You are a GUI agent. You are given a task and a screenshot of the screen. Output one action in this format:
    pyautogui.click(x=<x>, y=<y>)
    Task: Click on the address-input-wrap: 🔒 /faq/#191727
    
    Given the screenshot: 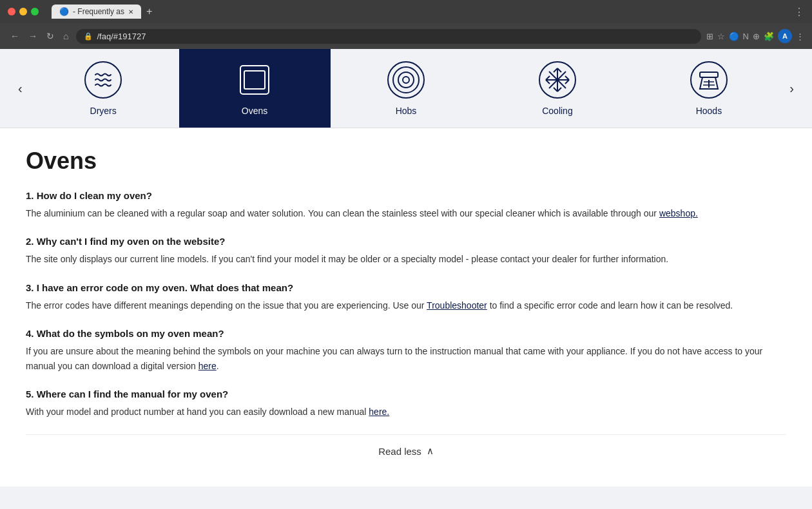 What is the action you would take?
    pyautogui.click(x=388, y=36)
    